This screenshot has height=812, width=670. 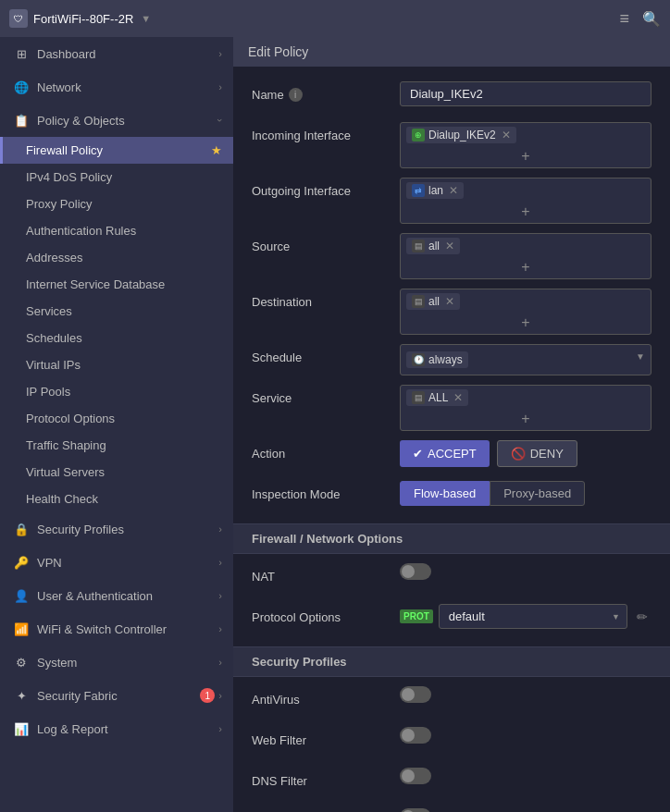 I want to click on web-filter-control, so click(x=526, y=736).